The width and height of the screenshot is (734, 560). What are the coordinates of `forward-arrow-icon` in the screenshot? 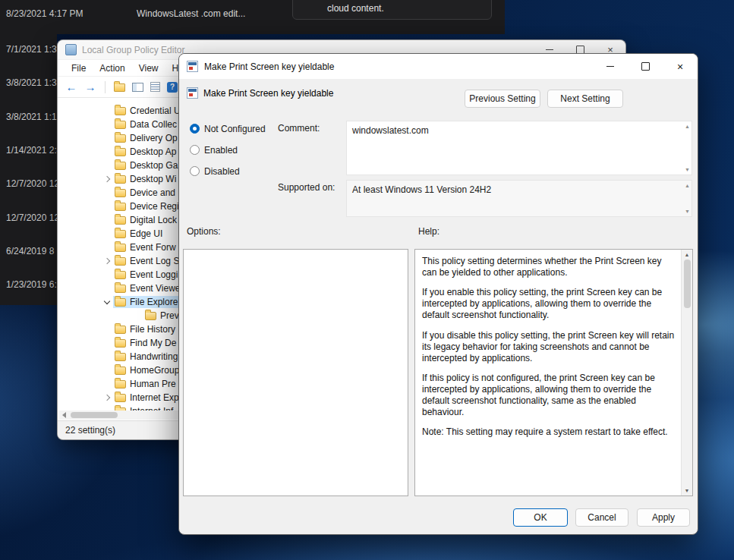 It's located at (90, 87).